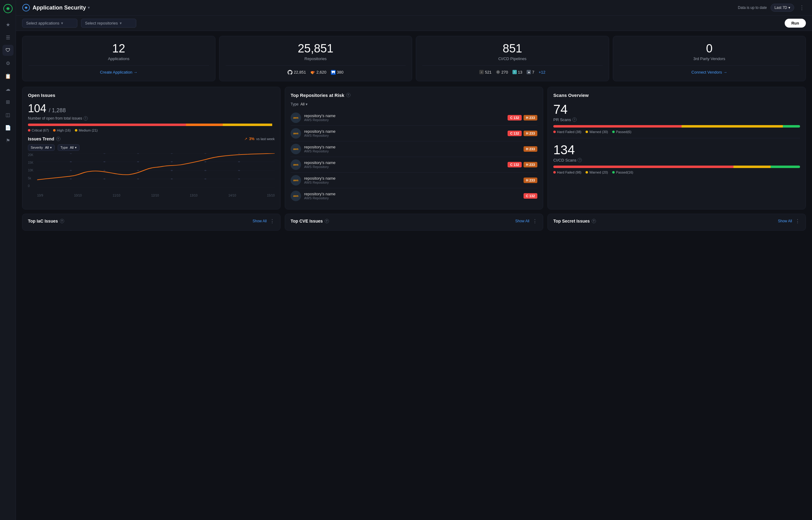 The width and height of the screenshot is (812, 520). I want to click on data-status-text: Data is up to date, so click(753, 7).